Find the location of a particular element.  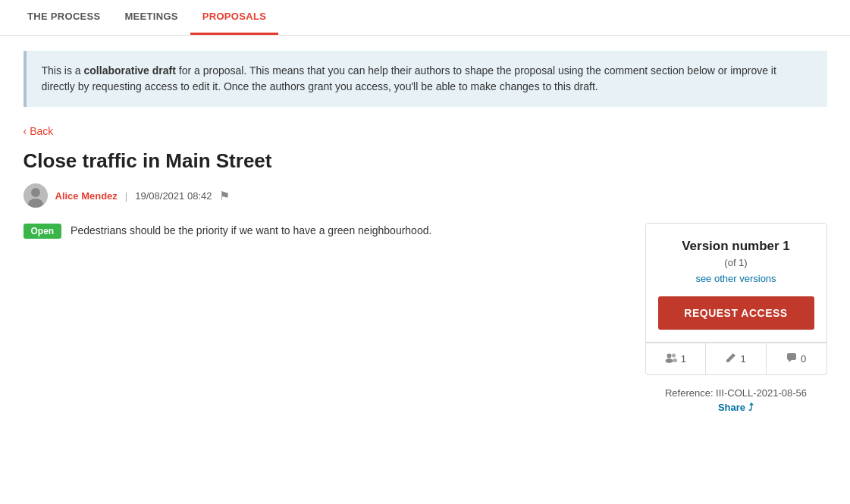

share-link: Share ⤴ is located at coordinates (736, 408).